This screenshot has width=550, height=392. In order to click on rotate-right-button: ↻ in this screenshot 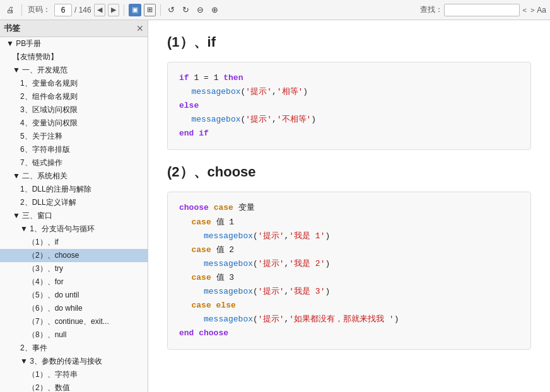, I will do `click(185, 10)`.